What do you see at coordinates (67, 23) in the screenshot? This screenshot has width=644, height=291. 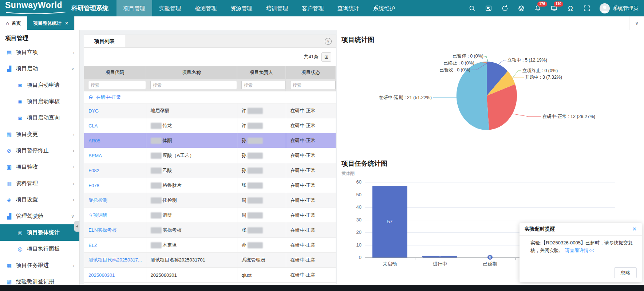 I see `tab-close-icon: ✕` at bounding box center [67, 23].